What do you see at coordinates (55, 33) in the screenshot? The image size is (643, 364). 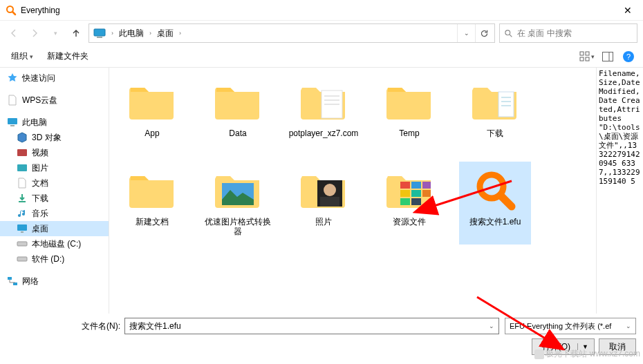 I see `history-dropdown: ▾` at bounding box center [55, 33].